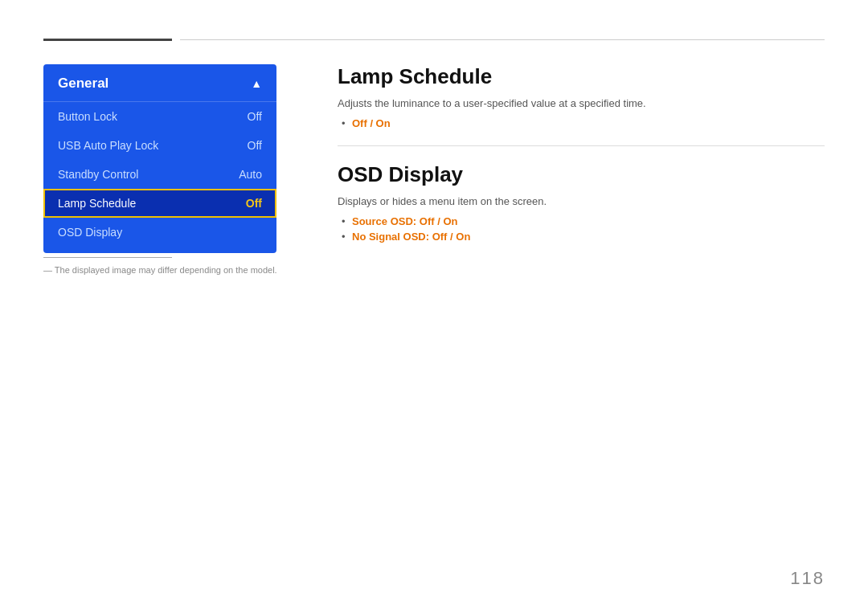  What do you see at coordinates (160, 84) in the screenshot?
I see `sidebar-header: General ▲` at bounding box center [160, 84].